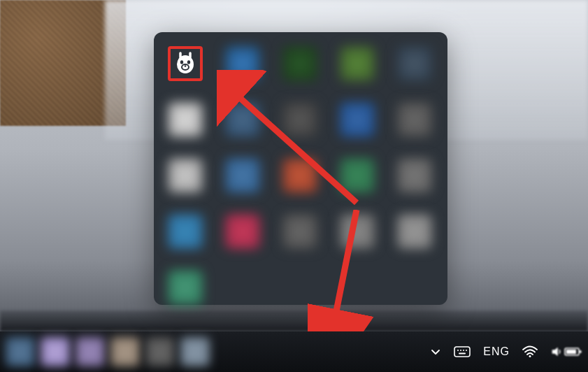 The width and height of the screenshot is (588, 372). I want to click on battery-icon, so click(573, 352).